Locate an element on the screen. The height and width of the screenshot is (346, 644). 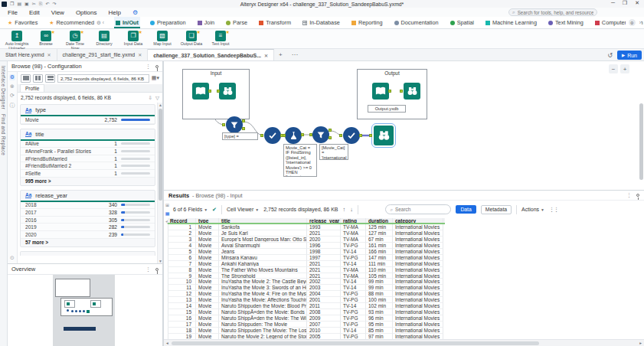
filter1-annotation: [type] = "Movie"... is located at coordinates (240, 136).